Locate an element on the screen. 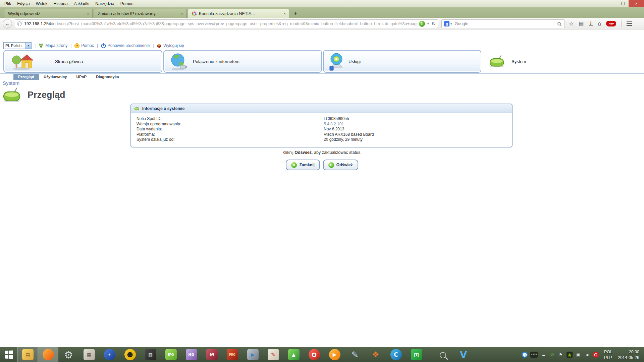 Image resolution: width=644 pixels, height=362 pixels. taskbar-app-image-tool: ▦ is located at coordinates (89, 355).